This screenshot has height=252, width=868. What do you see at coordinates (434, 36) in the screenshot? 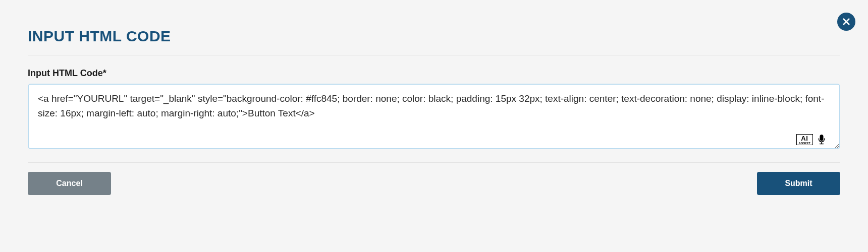
I see `modal-title: INPUT HTML CODE` at bounding box center [434, 36].